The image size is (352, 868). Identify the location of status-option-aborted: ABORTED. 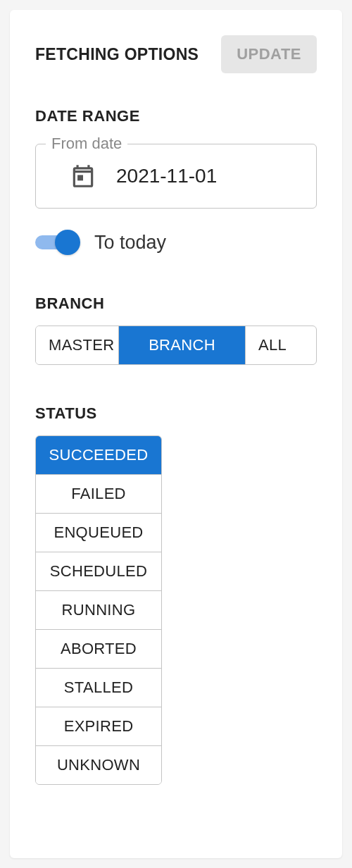
(99, 650).